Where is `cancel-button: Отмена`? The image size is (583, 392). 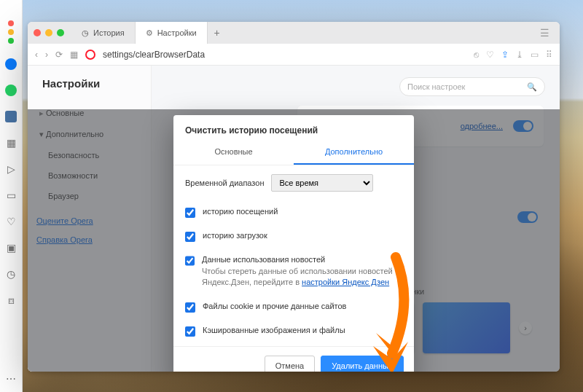
cancel-button: Отмена is located at coordinates (290, 364).